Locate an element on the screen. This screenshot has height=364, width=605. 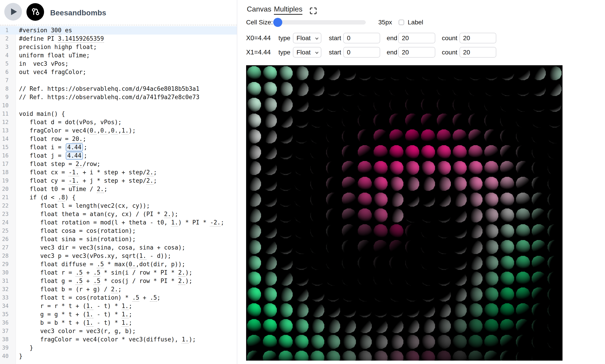
code-text: fragColor = vec4(0.,0.,0.,1.); is located at coordinates (76, 131).